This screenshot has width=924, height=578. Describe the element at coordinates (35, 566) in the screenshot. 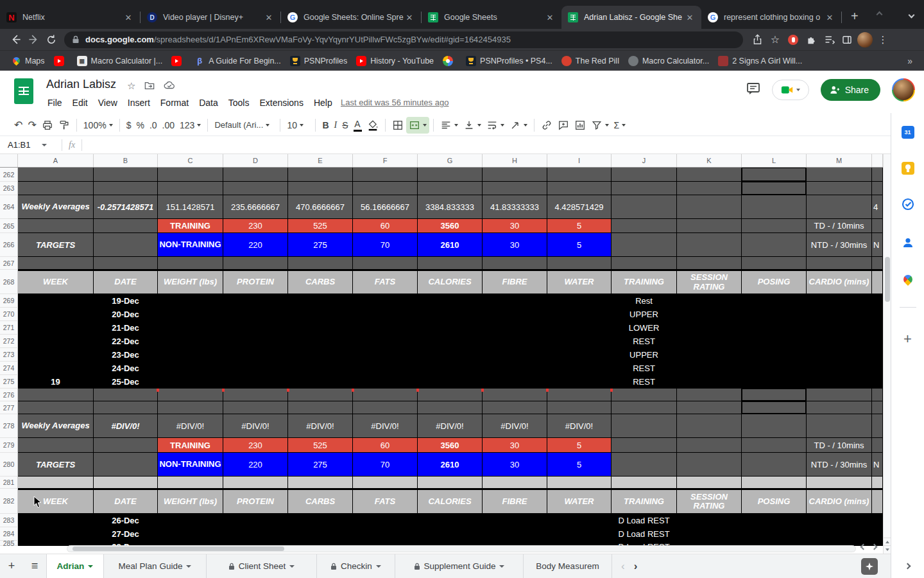

I see `all-sheets-button: ≡` at that location.